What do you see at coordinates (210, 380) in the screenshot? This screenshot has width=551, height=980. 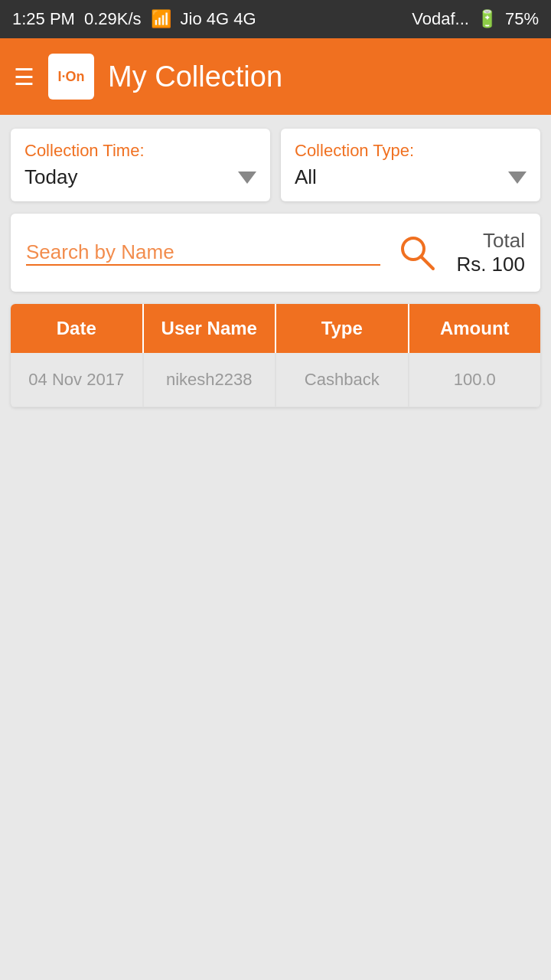 I see `cell-username: nikesh2238` at bounding box center [210, 380].